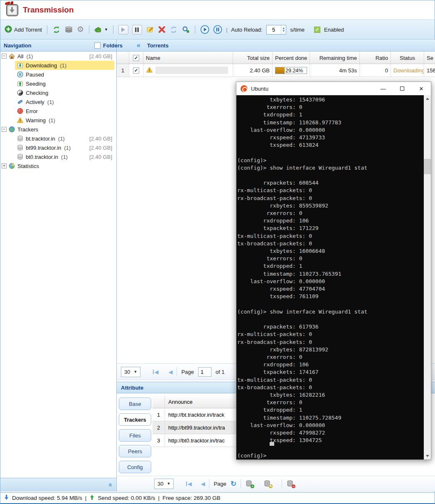 The height and width of the screenshot is (504, 435). Describe the element at coordinates (276, 71) in the screenshot. I see `torrent-row: 1 2.40 GB 29.24% 4m 53s 0 Downloading 15…` at that location.